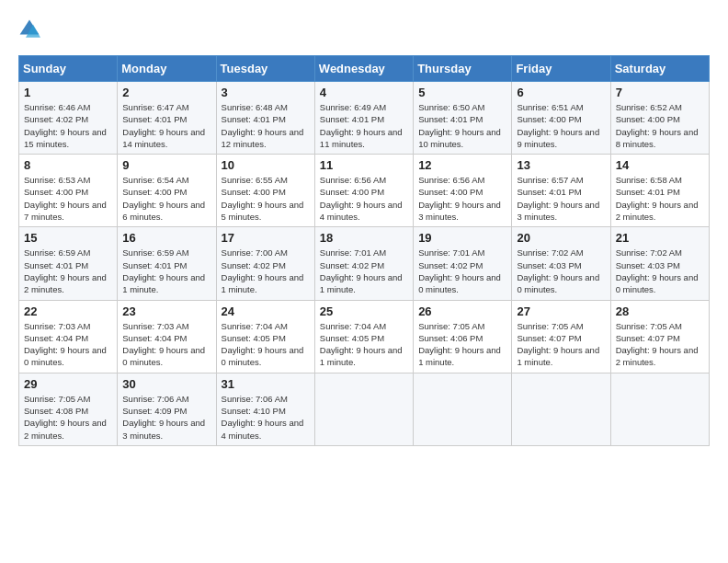 The image size is (728, 563). What do you see at coordinates (167, 69) in the screenshot?
I see `weekday-header: Monday` at bounding box center [167, 69].